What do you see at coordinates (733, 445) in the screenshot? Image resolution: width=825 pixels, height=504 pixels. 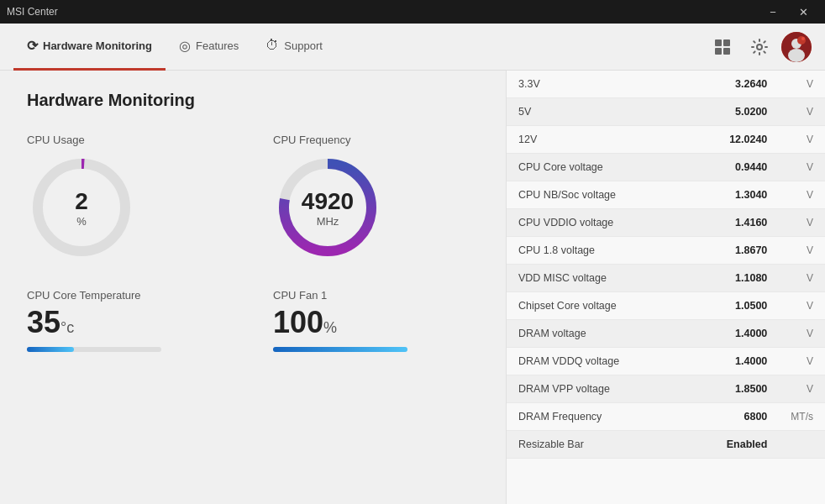 I see `voltage-value: Enabled` at bounding box center [733, 445].